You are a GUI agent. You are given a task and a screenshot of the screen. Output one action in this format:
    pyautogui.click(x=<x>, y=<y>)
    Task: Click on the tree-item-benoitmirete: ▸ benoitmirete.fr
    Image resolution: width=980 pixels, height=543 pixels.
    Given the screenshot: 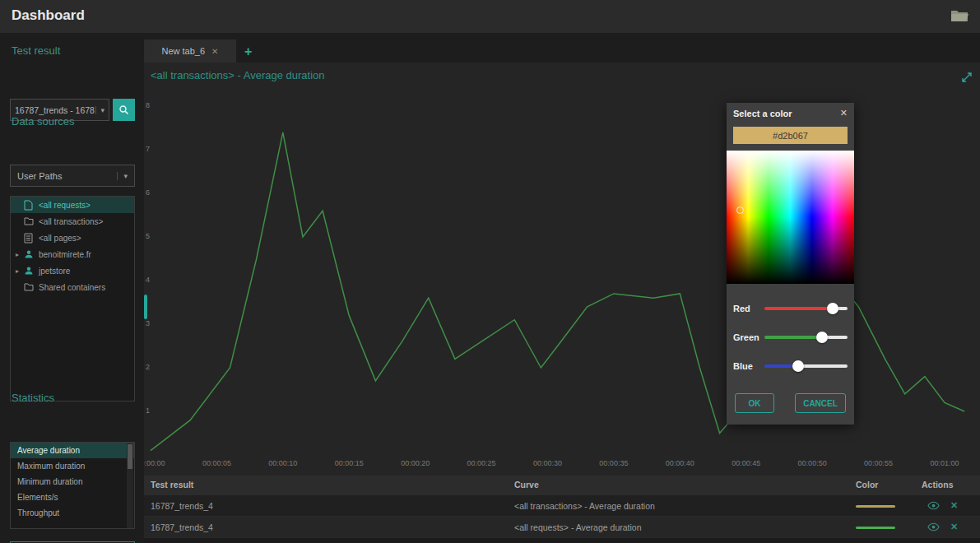 What is the action you would take?
    pyautogui.click(x=72, y=254)
    